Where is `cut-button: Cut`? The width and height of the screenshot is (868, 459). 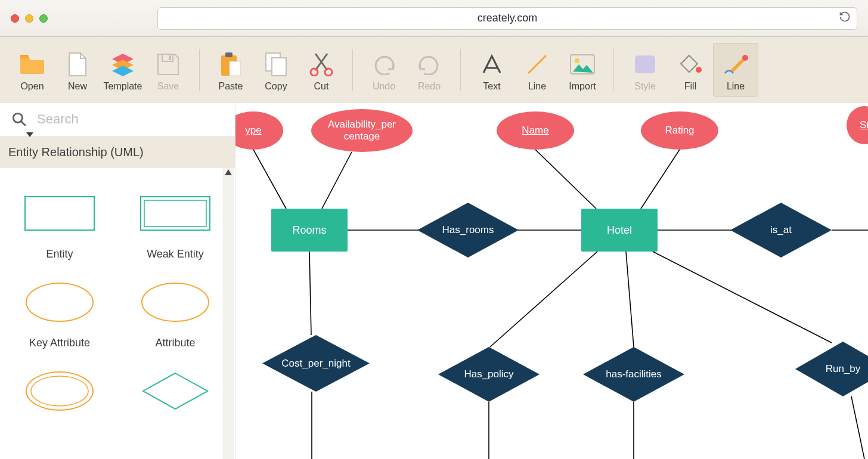
cut-button: Cut is located at coordinates (321, 70).